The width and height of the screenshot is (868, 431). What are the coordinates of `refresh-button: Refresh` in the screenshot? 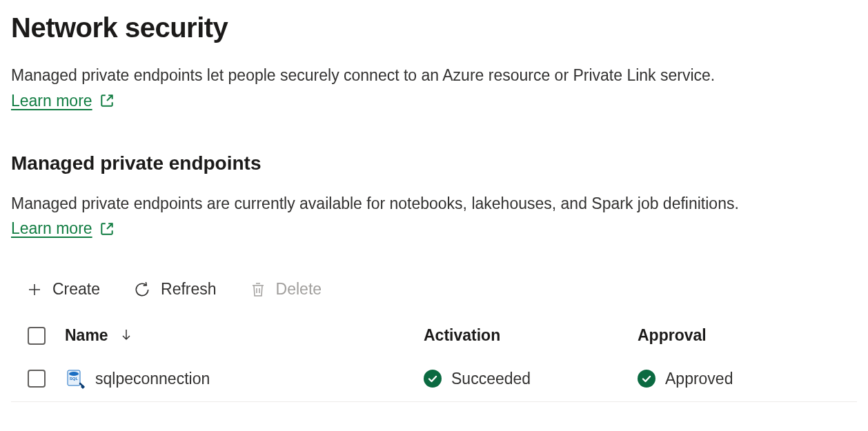 It's located at (175, 290).